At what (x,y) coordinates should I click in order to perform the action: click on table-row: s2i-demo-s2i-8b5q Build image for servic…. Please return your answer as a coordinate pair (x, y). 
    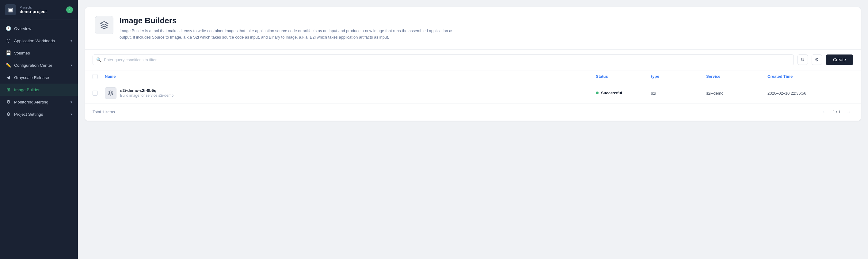
    Looking at the image, I should click on (473, 94).